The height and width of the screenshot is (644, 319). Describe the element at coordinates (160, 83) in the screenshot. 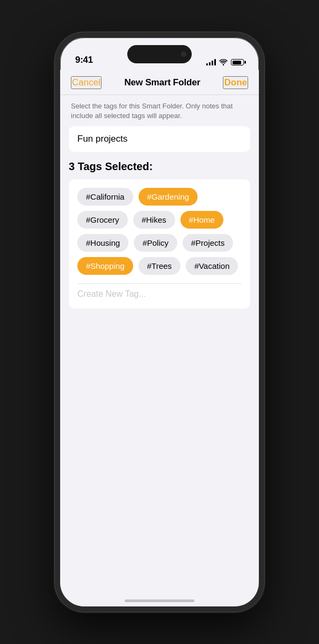

I see `nav-bar: Cancel New Smart Folder Done` at that location.